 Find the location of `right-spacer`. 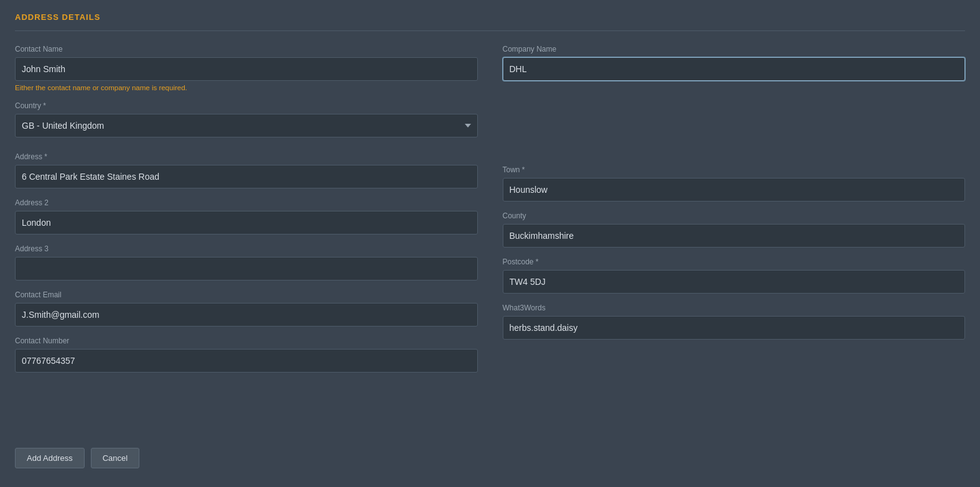

right-spacer is located at coordinates (734, 103).